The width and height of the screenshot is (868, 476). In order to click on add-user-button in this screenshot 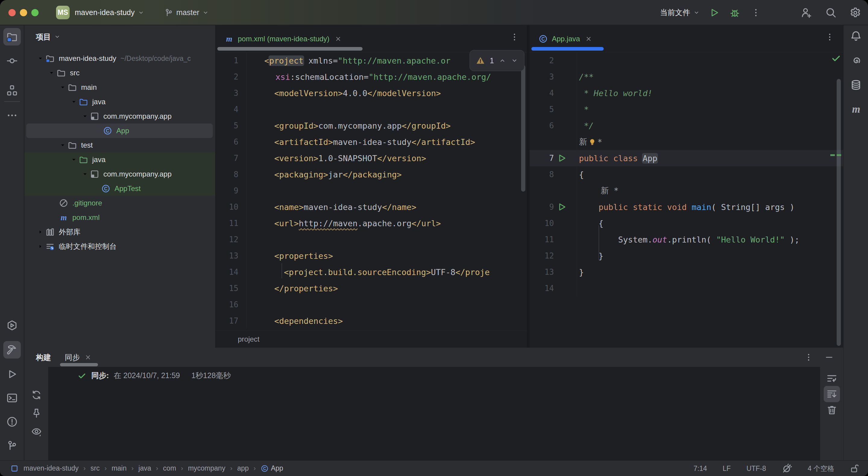, I will do `click(806, 12)`.